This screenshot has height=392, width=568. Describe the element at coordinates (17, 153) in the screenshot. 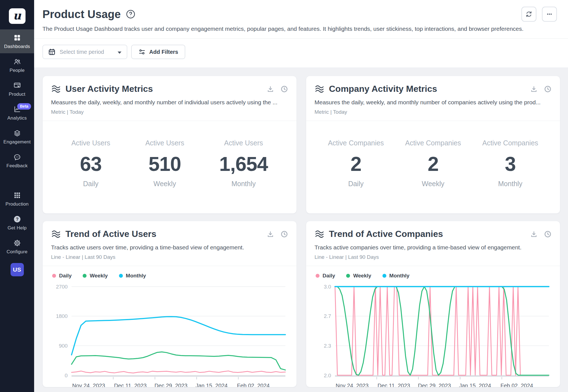

I see `sidebar-nav: Dashboards People Product Analytics` at that location.